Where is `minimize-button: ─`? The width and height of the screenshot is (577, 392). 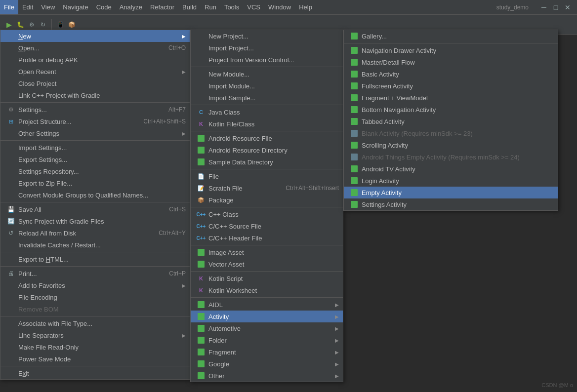 minimize-button: ─ is located at coordinates (544, 7).